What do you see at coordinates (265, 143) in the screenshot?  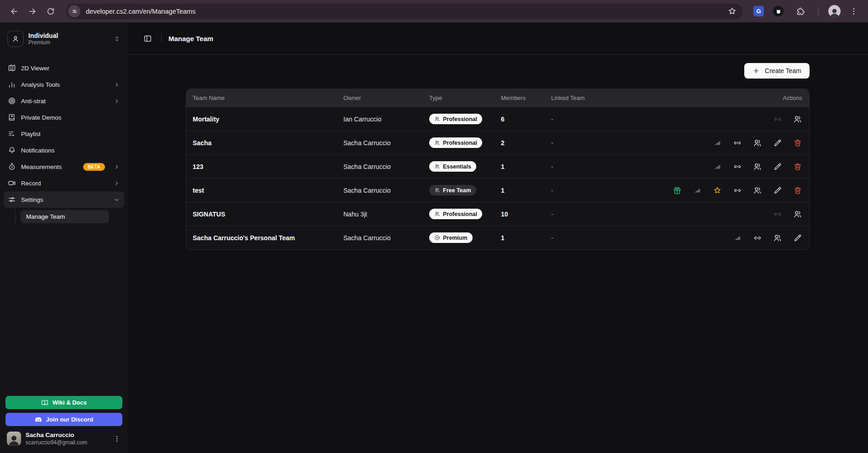 I see `team-name: Sacha` at bounding box center [265, 143].